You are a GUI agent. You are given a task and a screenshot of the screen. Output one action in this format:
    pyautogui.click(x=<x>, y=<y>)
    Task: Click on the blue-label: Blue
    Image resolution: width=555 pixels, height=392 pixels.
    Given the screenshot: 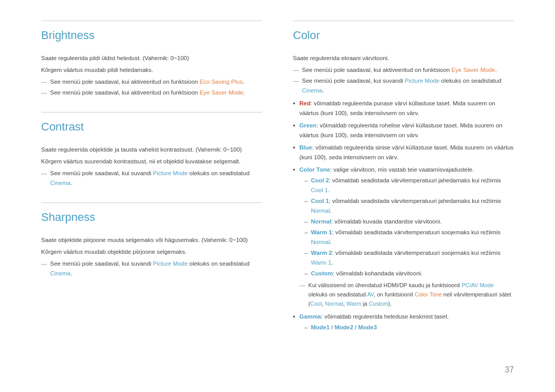 What is the action you would take?
    pyautogui.click(x=306, y=147)
    